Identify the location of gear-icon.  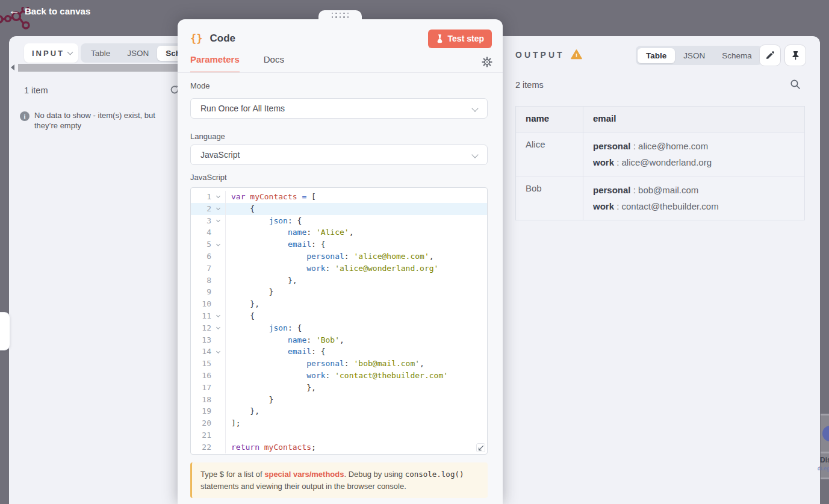
(487, 62).